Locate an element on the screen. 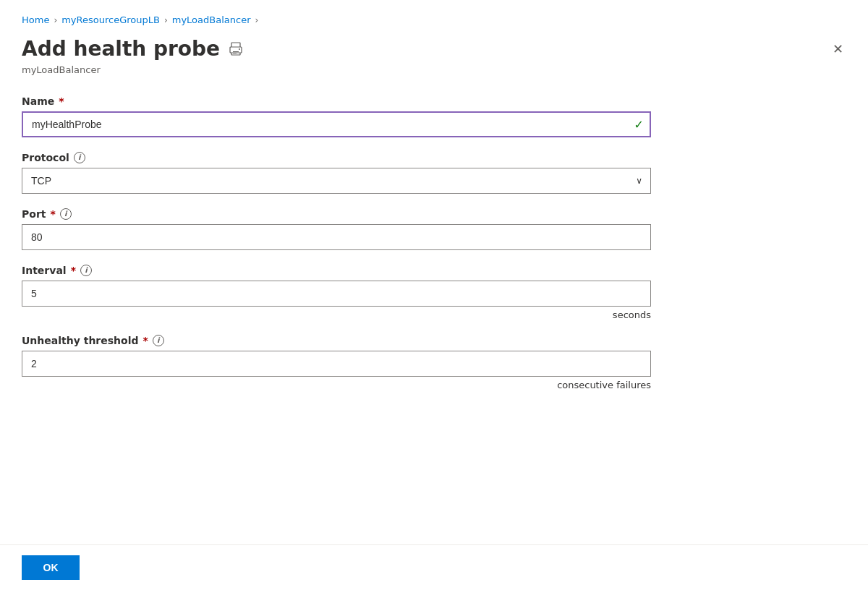 The image size is (868, 590). name-check-icon: ✓ is located at coordinates (639, 124).